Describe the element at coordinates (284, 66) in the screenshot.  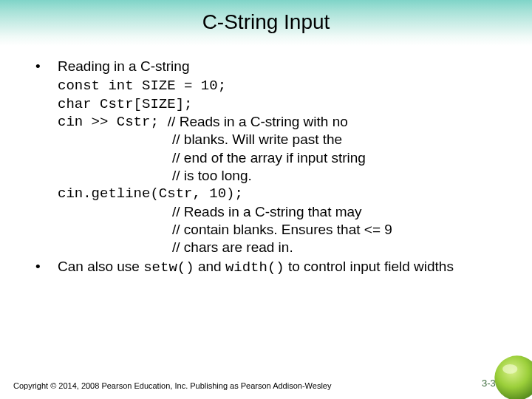
I see `bullet-1-text: Reading in a C-string` at that location.